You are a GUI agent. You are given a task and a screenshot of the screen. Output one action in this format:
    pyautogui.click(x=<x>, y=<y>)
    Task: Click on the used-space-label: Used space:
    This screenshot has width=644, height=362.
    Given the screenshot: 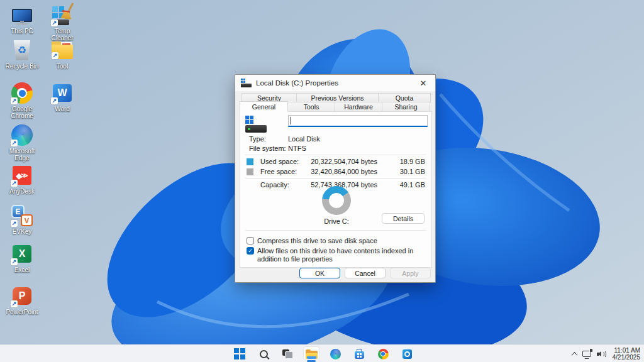 What is the action you would take?
    pyautogui.click(x=279, y=162)
    